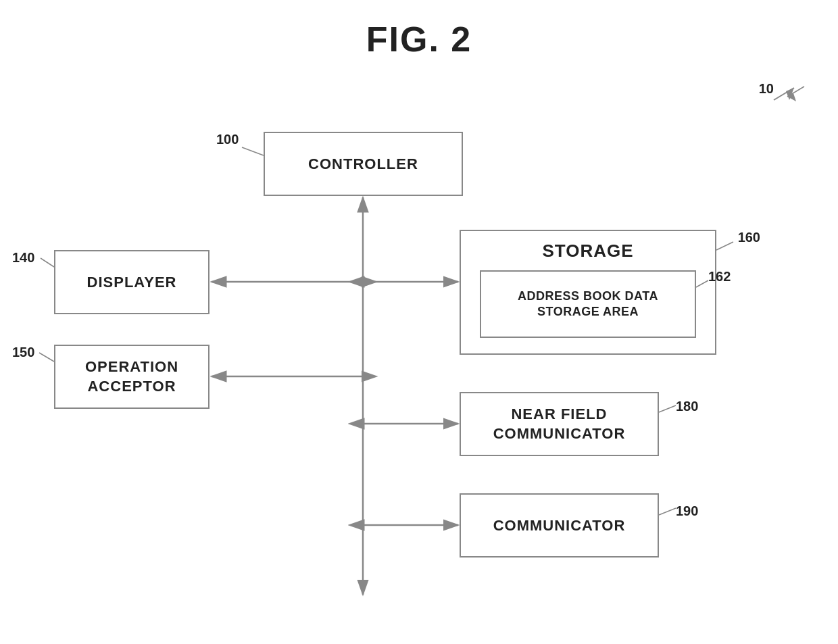  I want to click on storage-label: STORAGE, so click(588, 251).